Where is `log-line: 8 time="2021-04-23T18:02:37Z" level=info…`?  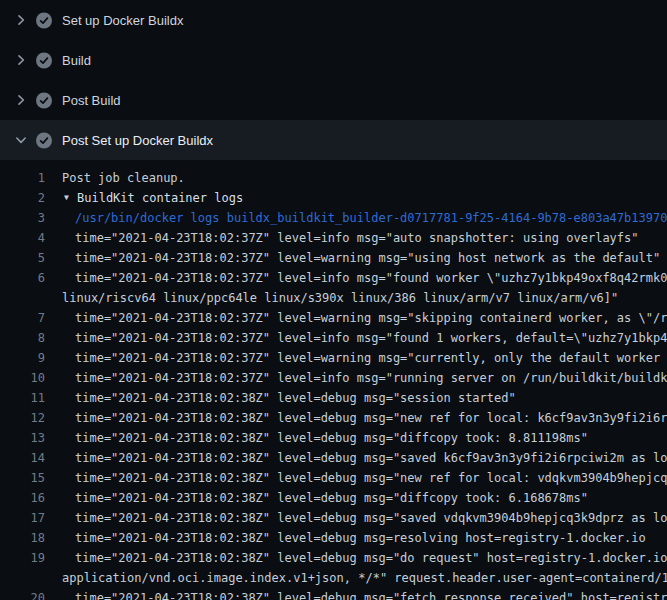 log-line: 8 time="2021-04-23T18:02:37Z" level=info… is located at coordinates (334, 338).